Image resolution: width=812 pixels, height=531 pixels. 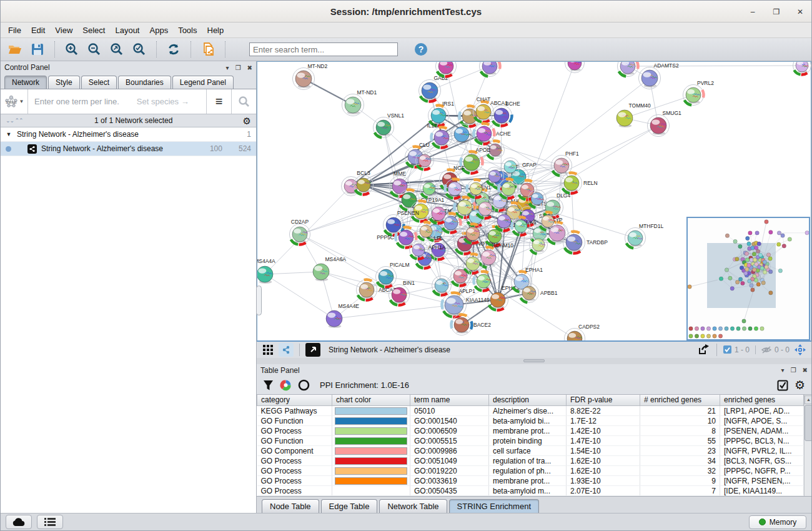 I want to click on tab-style: Style, so click(x=64, y=82).